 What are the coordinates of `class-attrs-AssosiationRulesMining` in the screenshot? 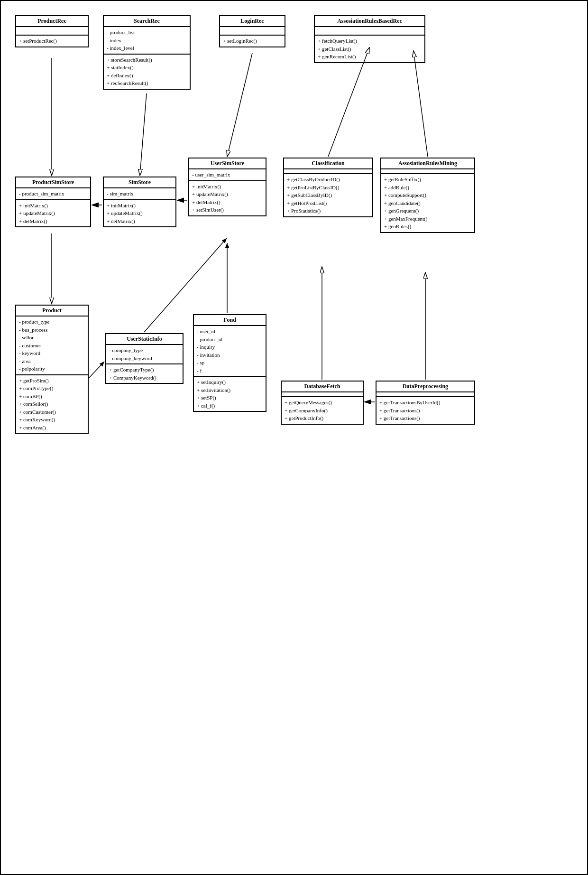 It's located at (428, 172).